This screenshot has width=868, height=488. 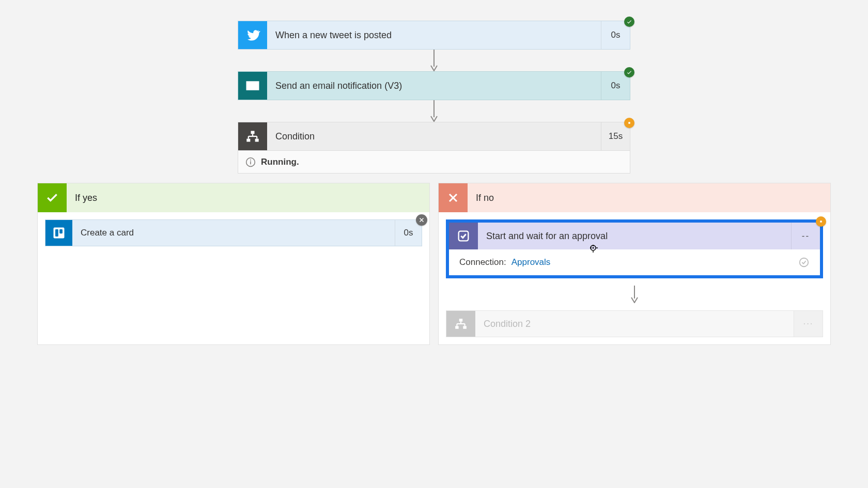 What do you see at coordinates (634, 249) in the screenshot?
I see `approval-step: Start and wait for an approval -- Connec…` at bounding box center [634, 249].